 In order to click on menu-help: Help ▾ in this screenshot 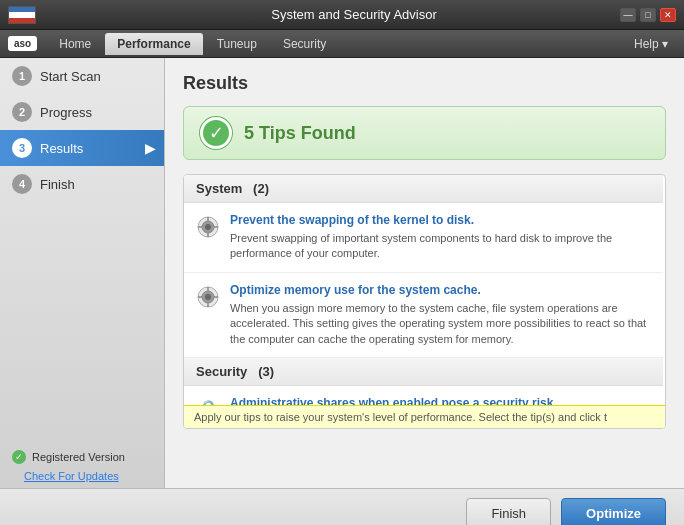, I will do `click(651, 44)`.